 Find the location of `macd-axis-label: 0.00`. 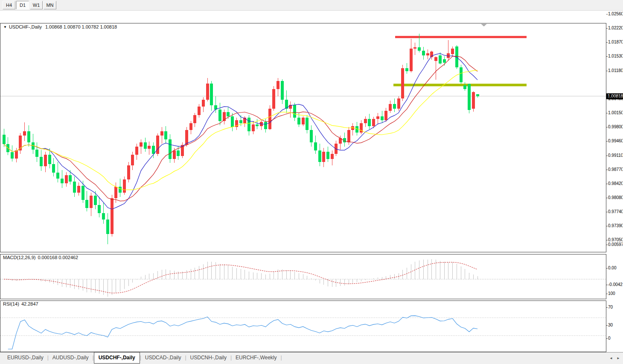

macd-axis-label: 0.00 is located at coordinates (615, 268).